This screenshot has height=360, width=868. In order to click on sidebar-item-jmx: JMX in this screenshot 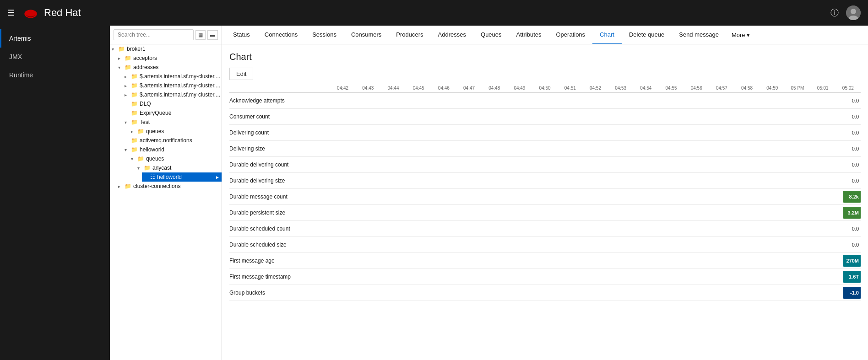, I will do `click(55, 57)`.